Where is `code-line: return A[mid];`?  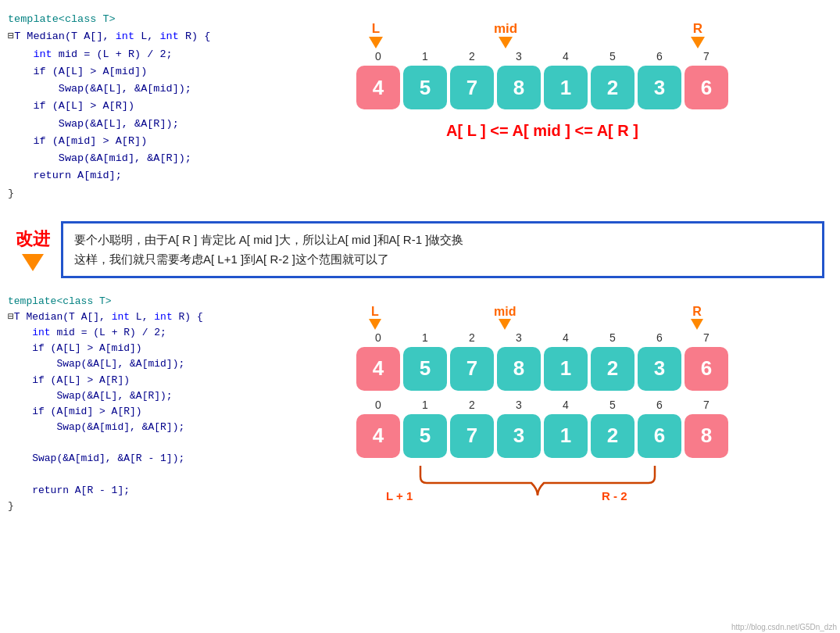
code-line: return A[mid]; is located at coordinates (160, 176).